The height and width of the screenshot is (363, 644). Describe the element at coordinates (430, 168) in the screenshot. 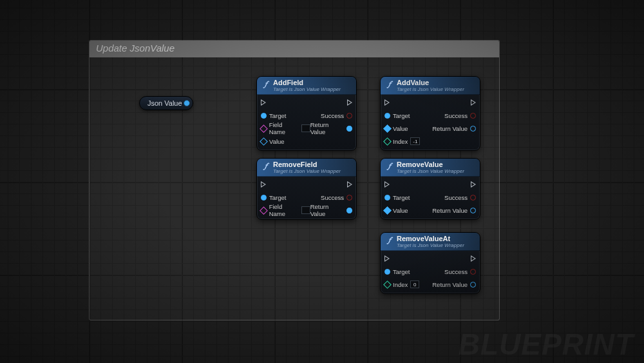

I see `node-header: 𝑓 RemoveValue Target is Json Value Wrapp…` at that location.